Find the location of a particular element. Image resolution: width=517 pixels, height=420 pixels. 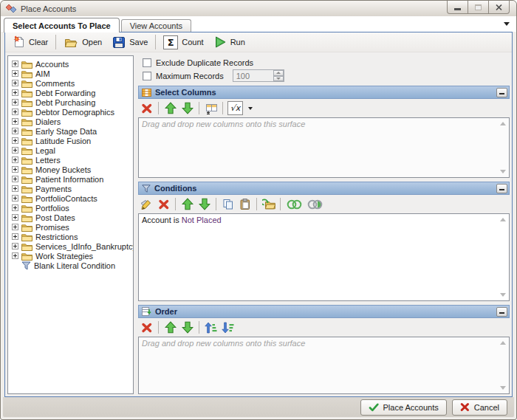

max-records-input: 100 is located at coordinates (258, 75).